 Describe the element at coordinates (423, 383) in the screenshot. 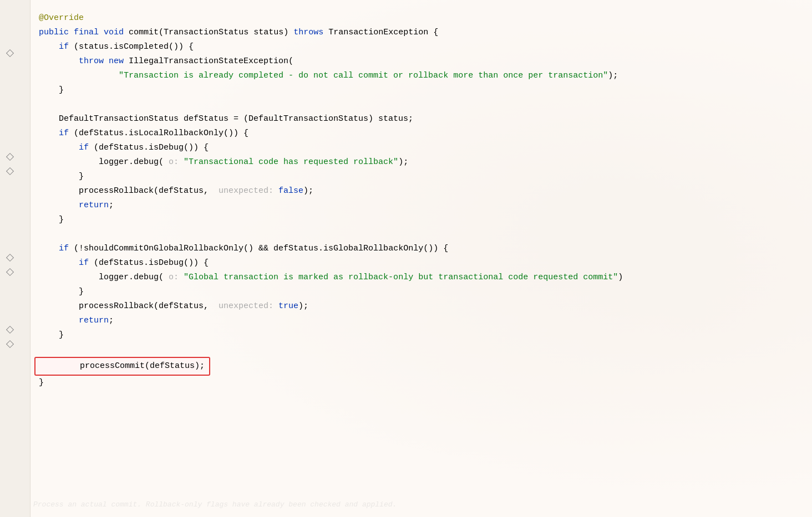

I see `code-line-closing: }` at that location.